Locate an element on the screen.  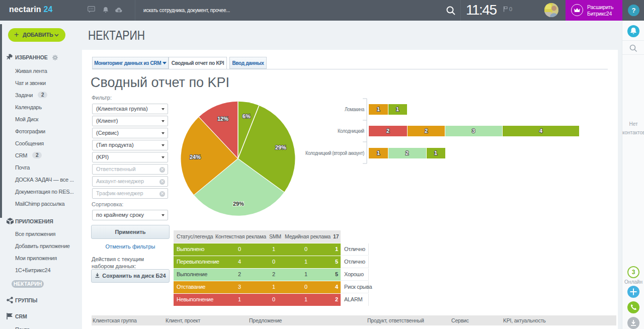
svg-text: Колодницкий (второй аккаунт) is located at coordinates (335, 153).